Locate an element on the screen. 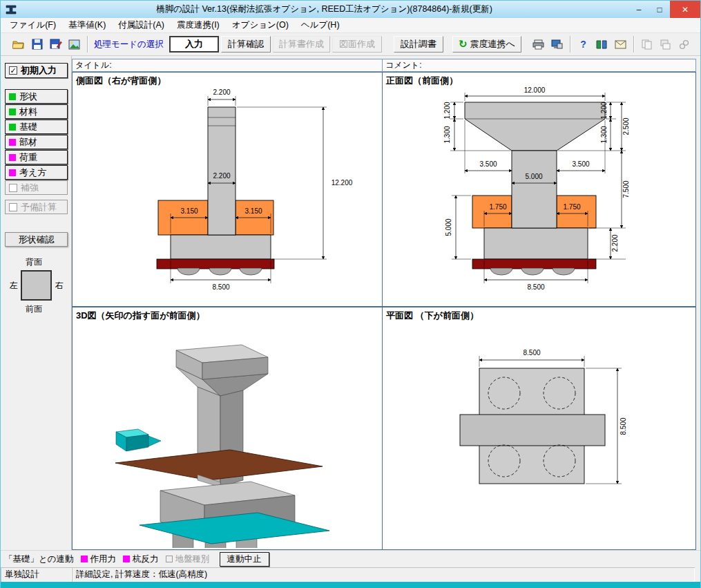 The height and width of the screenshot is (588, 701). plan-view-title: 平面図 （下が前面側） is located at coordinates (539, 314).